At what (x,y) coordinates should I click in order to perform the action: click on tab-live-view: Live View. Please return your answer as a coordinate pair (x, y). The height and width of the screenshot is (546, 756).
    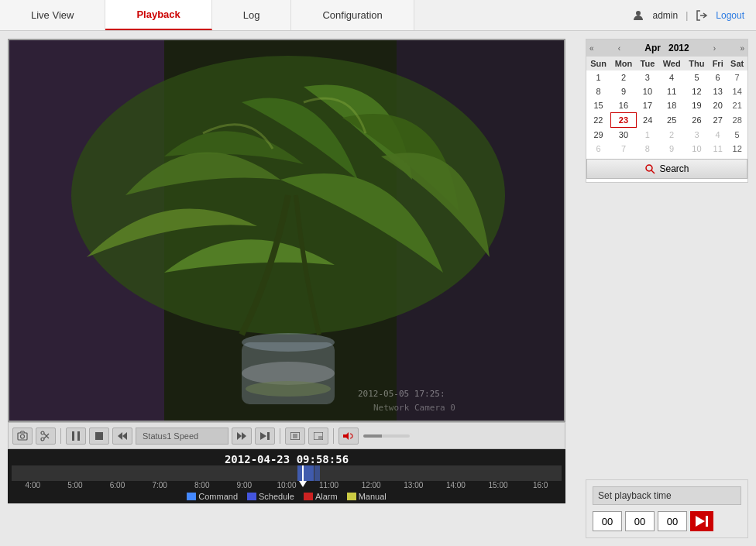
    Looking at the image, I should click on (53, 15).